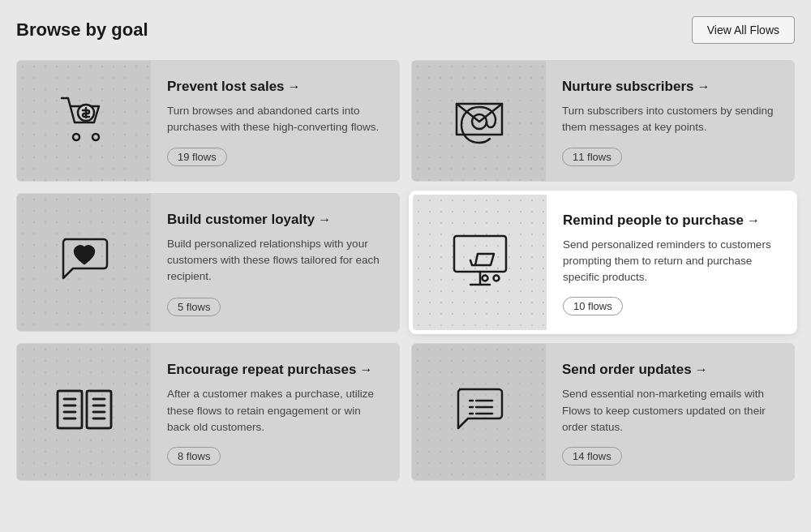  Describe the element at coordinates (275, 87) in the screenshot. I see `card-title: Prevent lost sales →` at that location.